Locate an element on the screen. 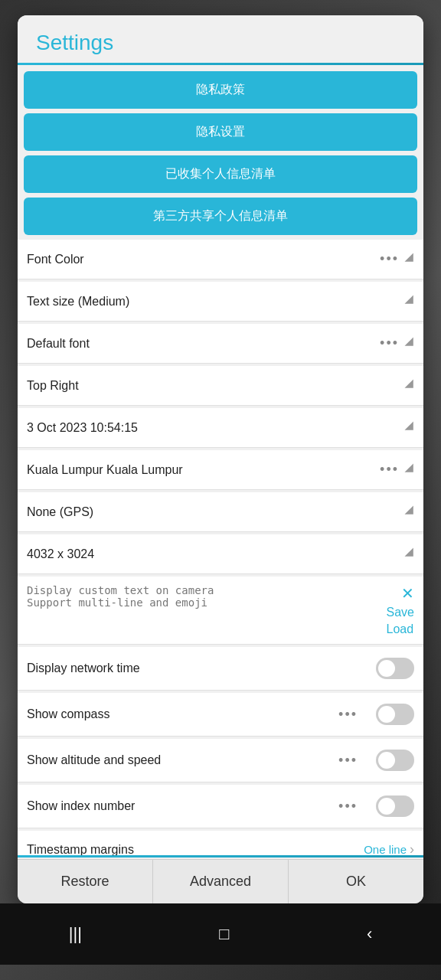  text-size-arrow is located at coordinates (412, 302).